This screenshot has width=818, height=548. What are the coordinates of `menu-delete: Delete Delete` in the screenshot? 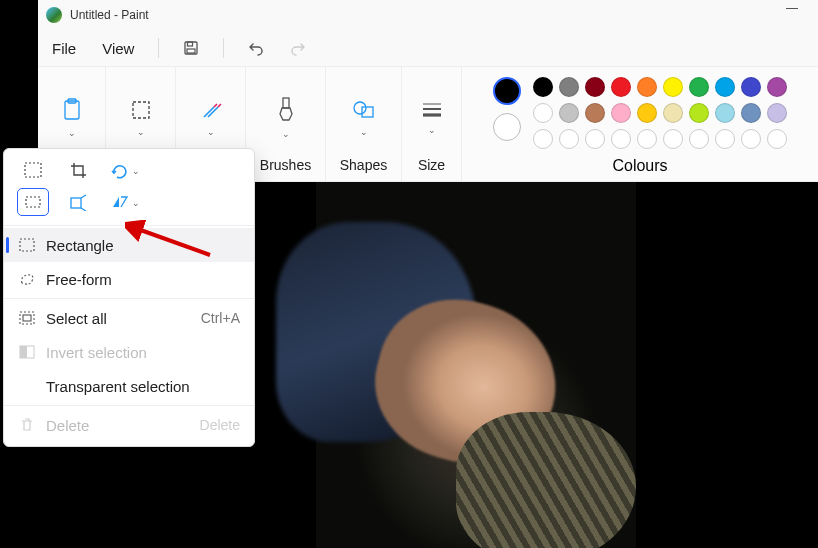 It's located at (129, 425).